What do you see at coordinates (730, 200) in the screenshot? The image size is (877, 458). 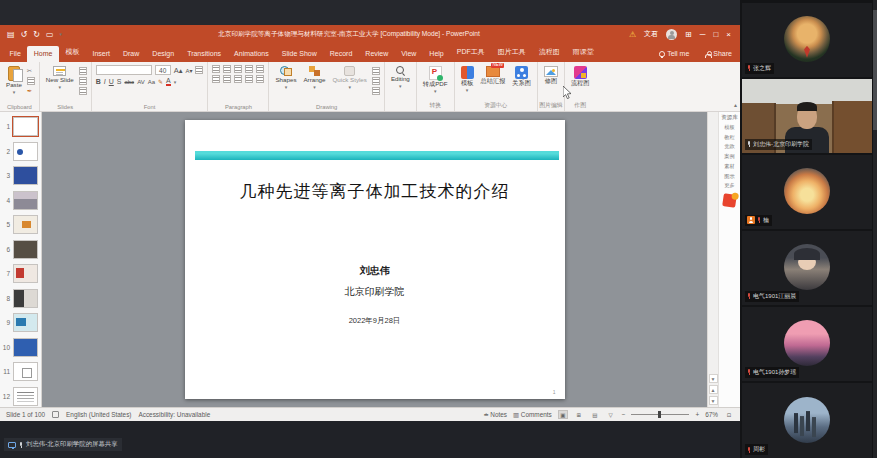 I see `gift-icon` at bounding box center [730, 200].